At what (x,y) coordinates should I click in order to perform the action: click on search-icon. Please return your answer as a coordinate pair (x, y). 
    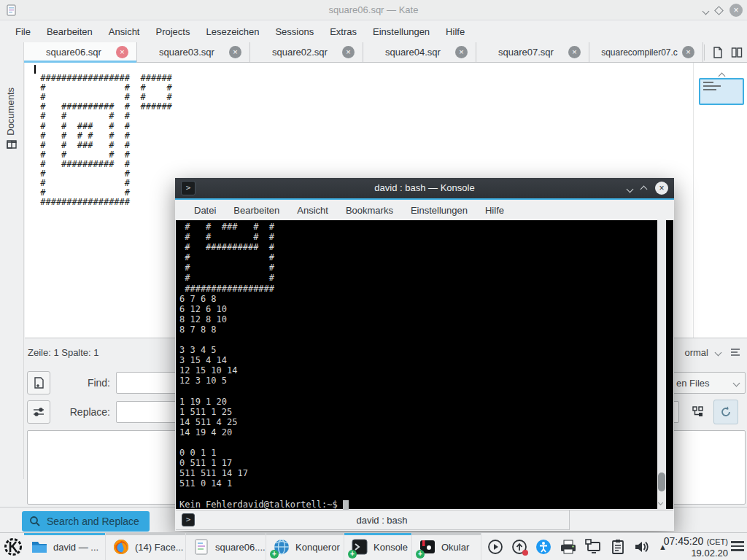
    Looking at the image, I should click on (35, 521).